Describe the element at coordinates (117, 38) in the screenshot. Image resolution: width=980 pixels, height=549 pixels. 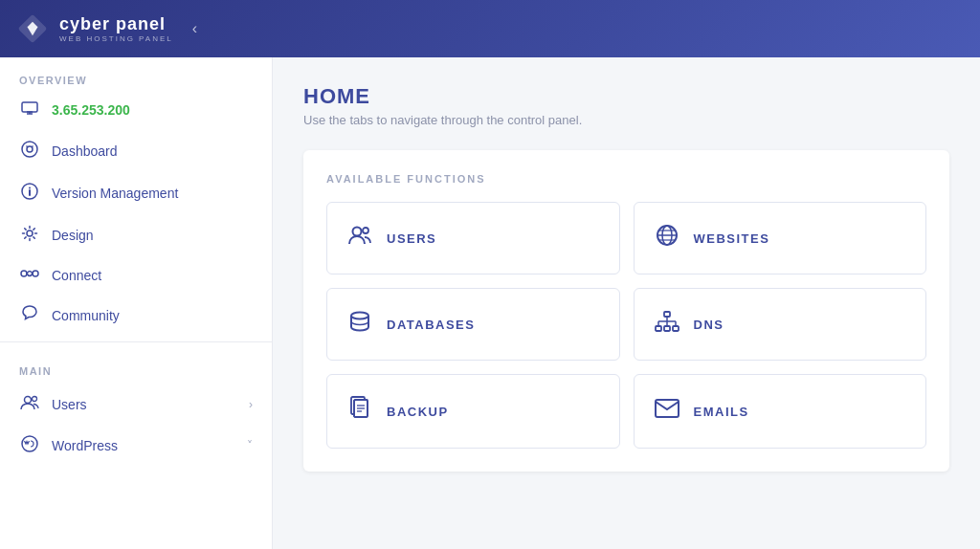
I see `brand-sub: WEB HOSTING PANEL` at that location.